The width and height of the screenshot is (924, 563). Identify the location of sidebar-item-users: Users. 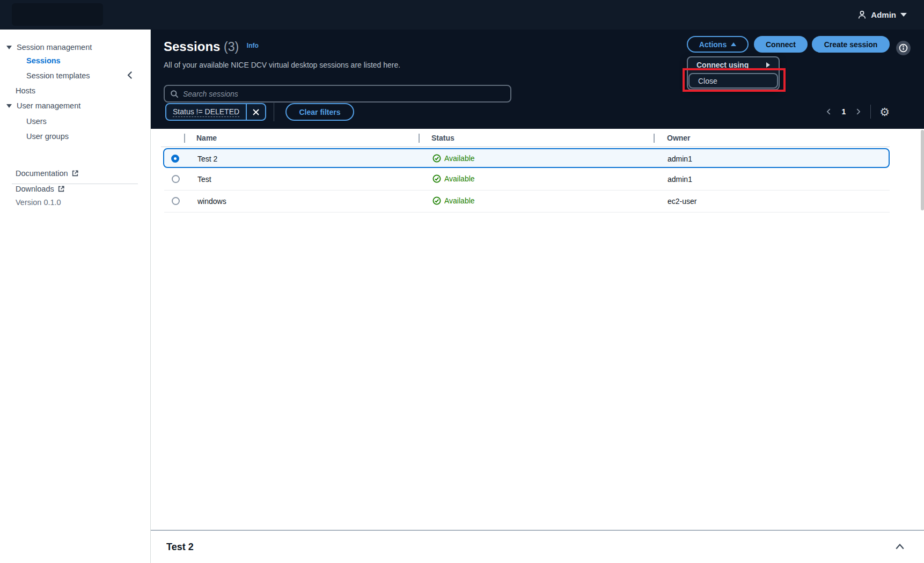
(75, 121).